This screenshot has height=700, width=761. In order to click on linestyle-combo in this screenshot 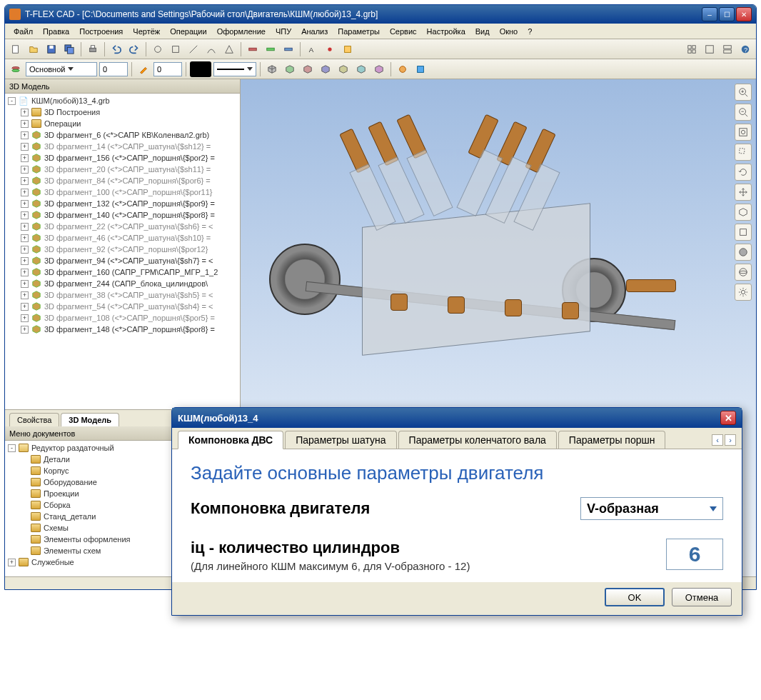, I will do `click(235, 69)`.